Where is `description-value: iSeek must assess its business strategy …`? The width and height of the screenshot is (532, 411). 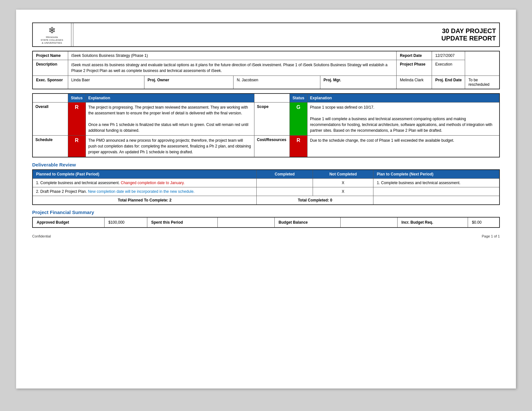 description-value: iSeek must assess its business strategy … is located at coordinates (232, 68).